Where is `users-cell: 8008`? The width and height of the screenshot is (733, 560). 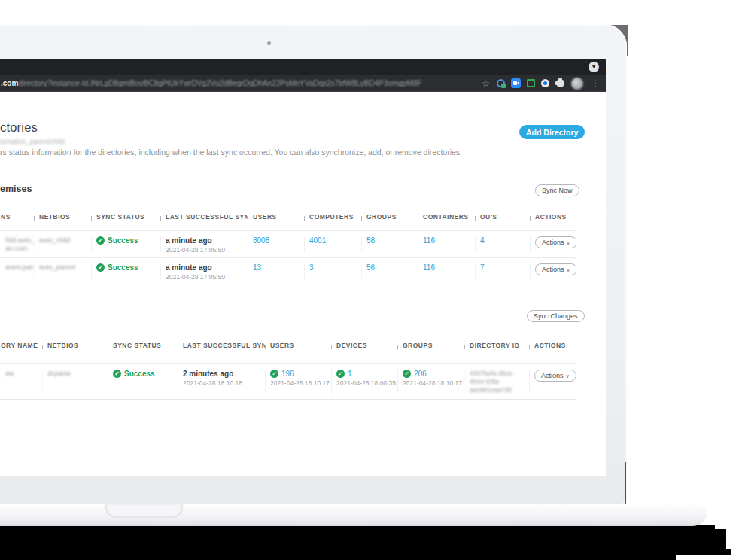
users-cell: 8008 is located at coordinates (275, 244).